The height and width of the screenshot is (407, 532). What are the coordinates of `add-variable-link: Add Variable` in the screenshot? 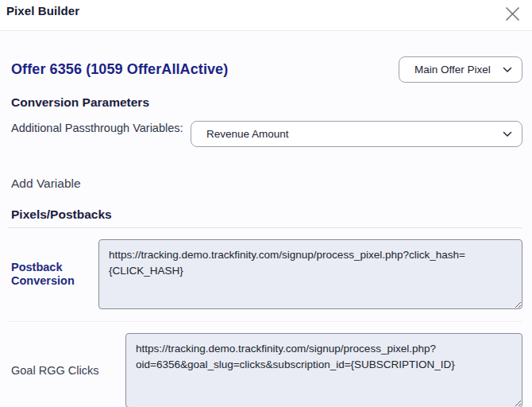 It's located at (46, 184).